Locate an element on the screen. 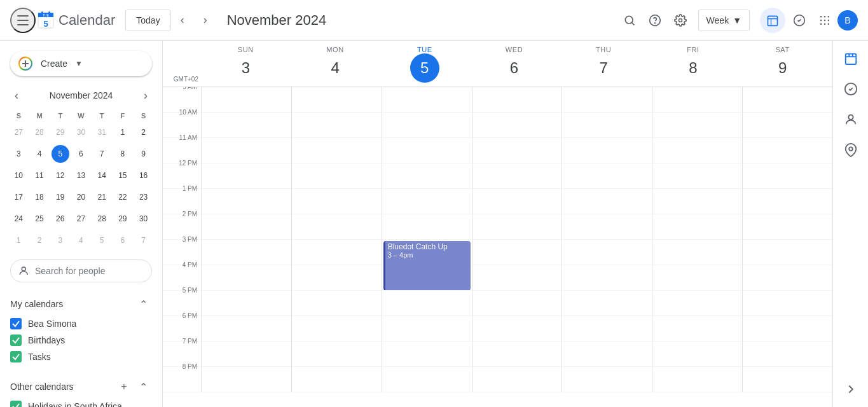 This screenshot has width=868, height=407. mini-prev-button: ‹ is located at coordinates (17, 95).